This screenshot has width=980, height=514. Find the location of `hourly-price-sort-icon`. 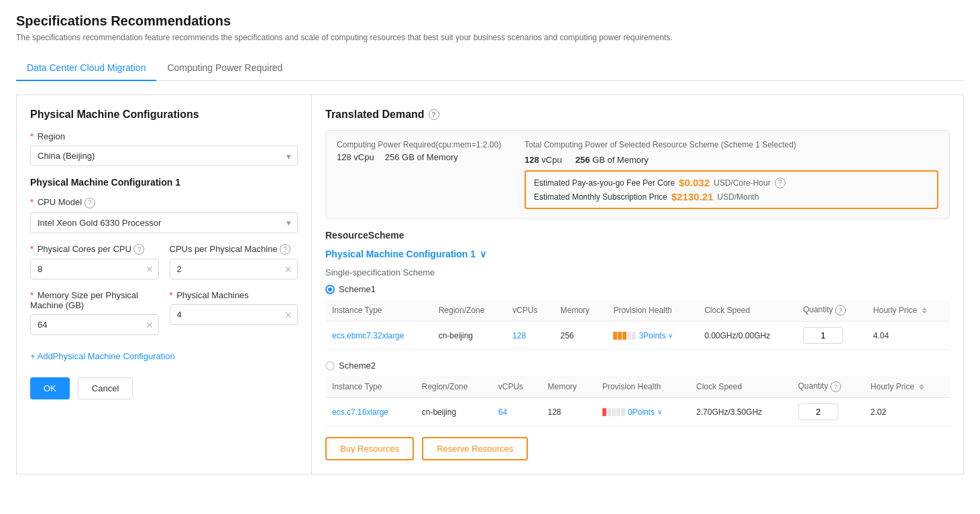

hourly-price-sort-icon is located at coordinates (924, 311).